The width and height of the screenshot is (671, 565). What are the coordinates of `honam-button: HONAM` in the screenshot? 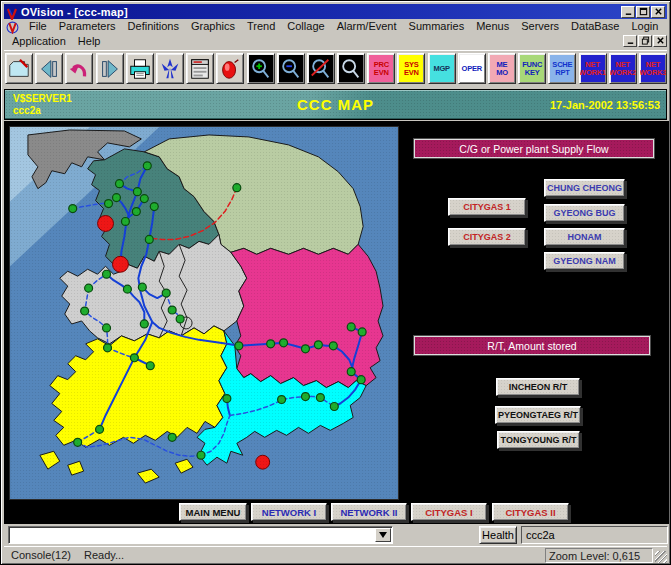 It's located at (584, 237).